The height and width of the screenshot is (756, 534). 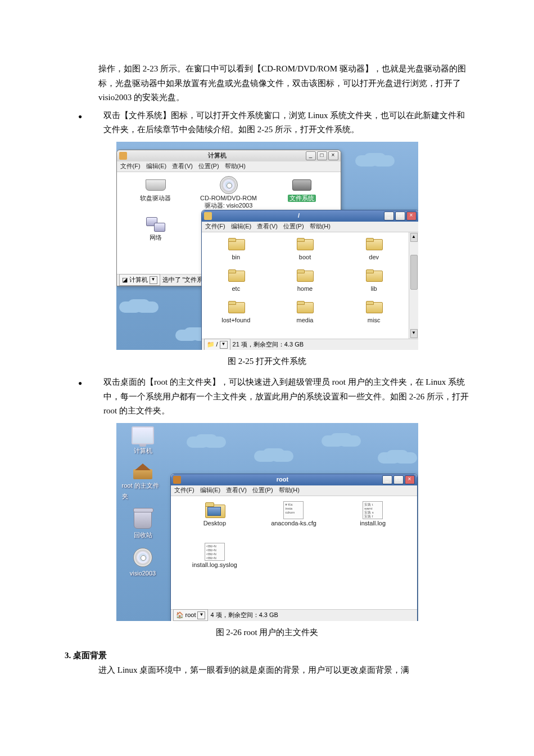 What do you see at coordinates (305, 283) in the screenshot?
I see `folder-home: home` at bounding box center [305, 283].